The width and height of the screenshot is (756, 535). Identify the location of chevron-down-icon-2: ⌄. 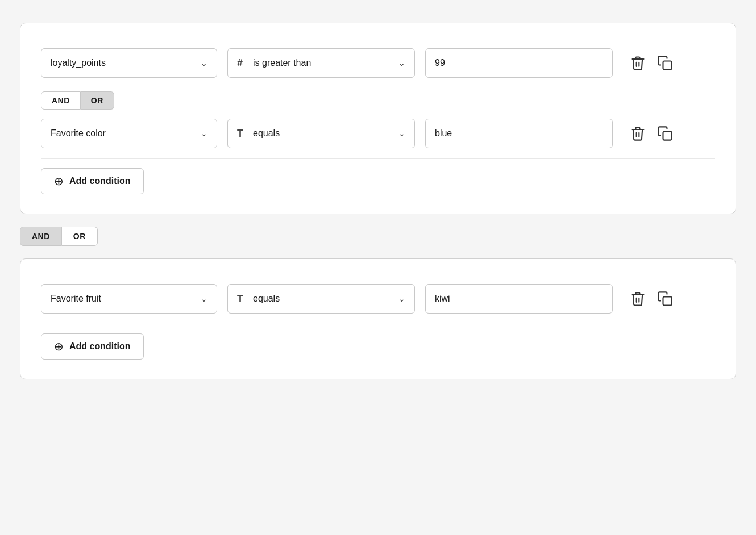
(402, 63).